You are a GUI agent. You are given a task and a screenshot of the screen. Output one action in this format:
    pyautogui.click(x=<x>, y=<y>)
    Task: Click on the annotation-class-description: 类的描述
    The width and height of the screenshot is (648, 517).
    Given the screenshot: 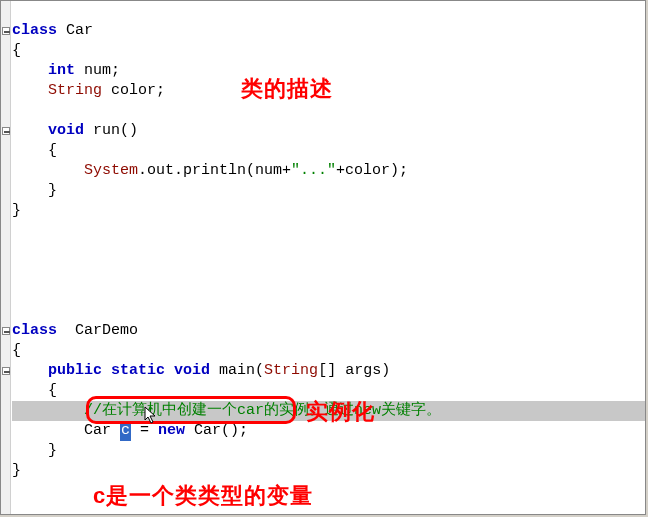 What is the action you would take?
    pyautogui.click(x=287, y=89)
    